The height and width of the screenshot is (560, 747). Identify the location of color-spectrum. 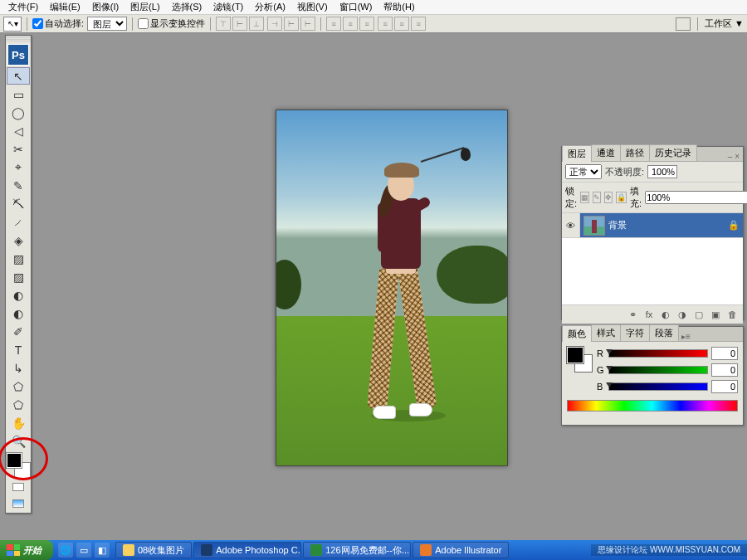
(652, 406).